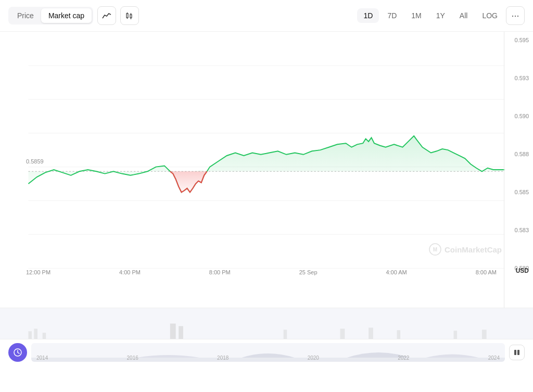  Describe the element at coordinates (74, 16) in the screenshot. I see `left-controls: Price Market cap` at that location.